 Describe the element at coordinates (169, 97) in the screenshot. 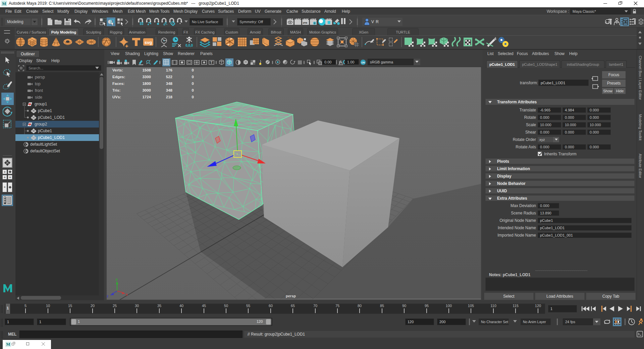

I see `svg-text: 218` at that location.